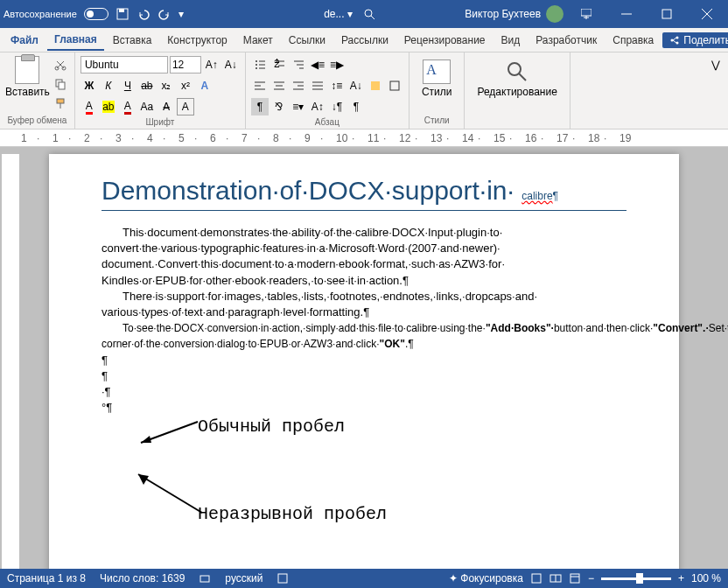 Image resolution: width=728 pixels, height=588 pixels. What do you see at coordinates (260, 86) in the screenshot?
I see `align-left-icon` at bounding box center [260, 86].